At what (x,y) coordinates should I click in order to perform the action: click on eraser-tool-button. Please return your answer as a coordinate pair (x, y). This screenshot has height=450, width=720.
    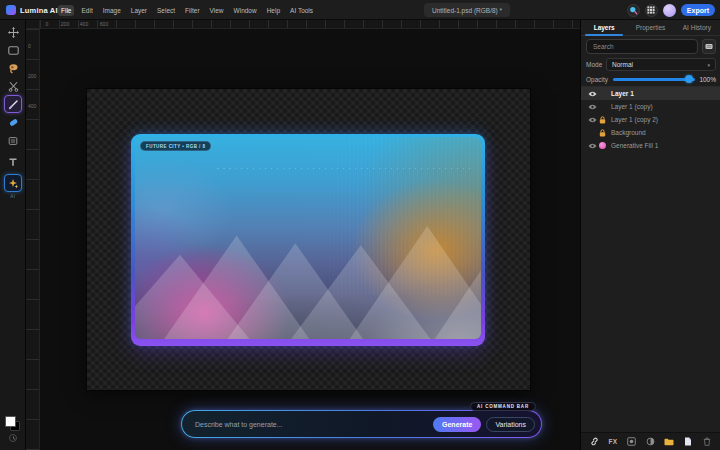
    Looking at the image, I should click on (13, 122).